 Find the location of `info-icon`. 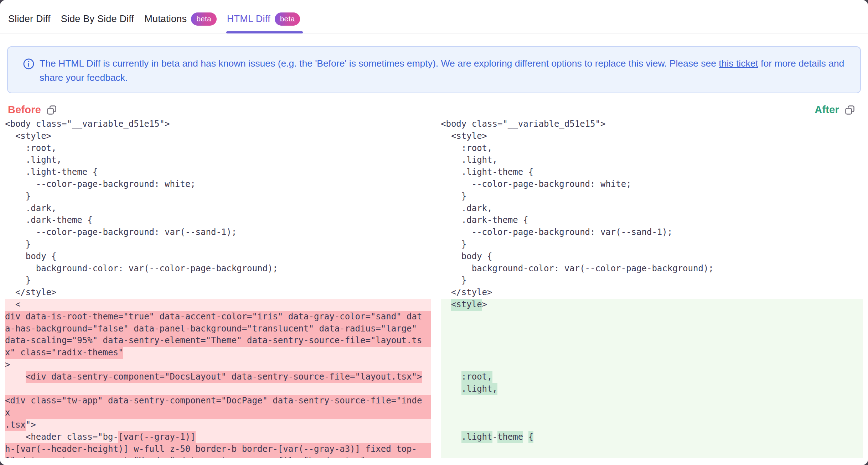

info-icon is located at coordinates (29, 64).